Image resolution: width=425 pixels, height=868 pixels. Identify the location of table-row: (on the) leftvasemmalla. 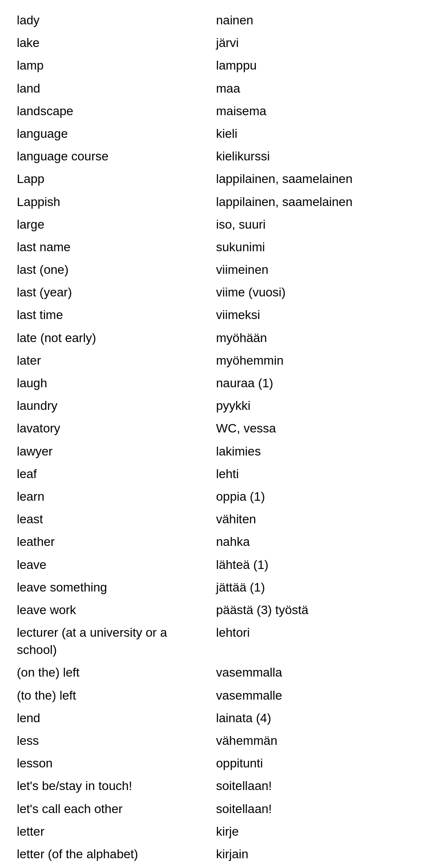
(212, 673).